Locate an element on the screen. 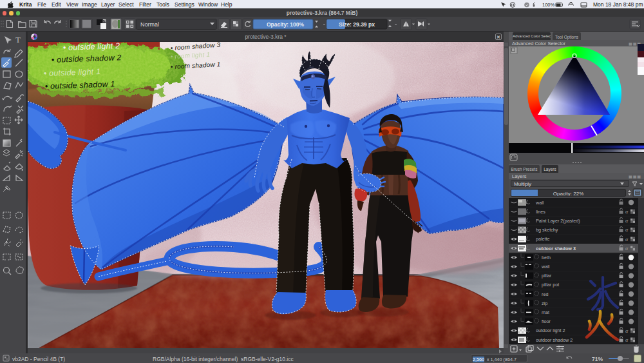  svg-text: outdoor shadow 2 is located at coordinates (554, 340).